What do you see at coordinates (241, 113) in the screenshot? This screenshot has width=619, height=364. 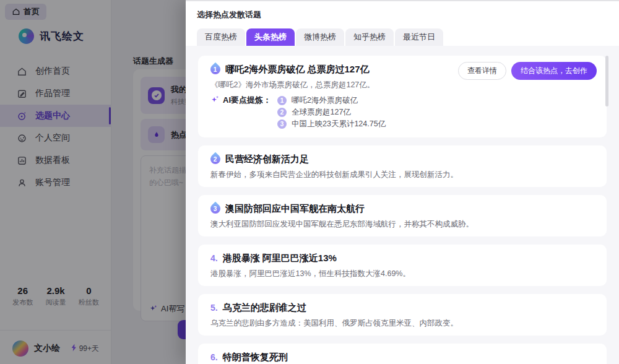 I see `ai-points-label: AI要点提炼：` at bounding box center [241, 113].